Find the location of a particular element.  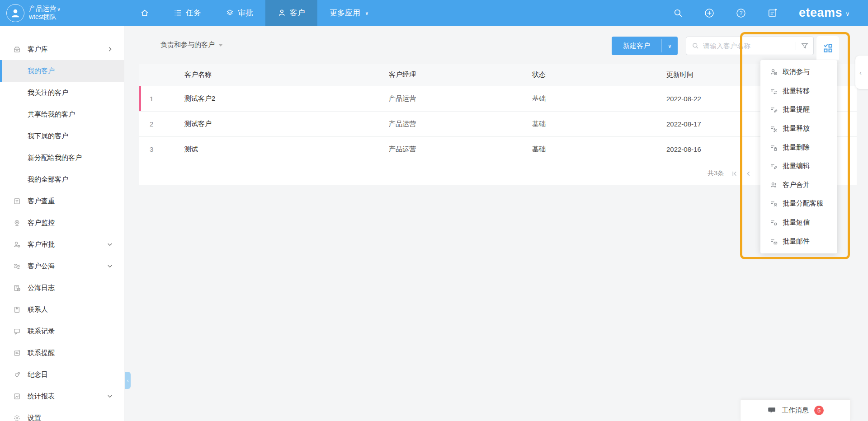

menu-item-batch-transfer: 批量转移 is located at coordinates (799, 91).